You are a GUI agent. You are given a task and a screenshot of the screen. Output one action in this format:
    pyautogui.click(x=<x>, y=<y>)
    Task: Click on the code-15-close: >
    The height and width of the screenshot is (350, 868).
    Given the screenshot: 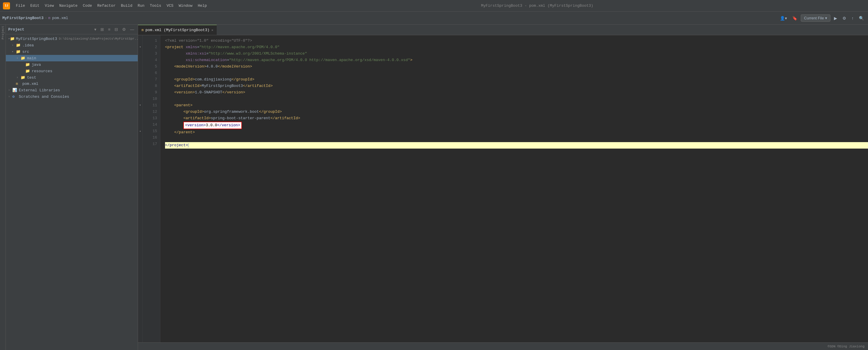 What is the action you would take?
    pyautogui.click(x=194, y=133)
    